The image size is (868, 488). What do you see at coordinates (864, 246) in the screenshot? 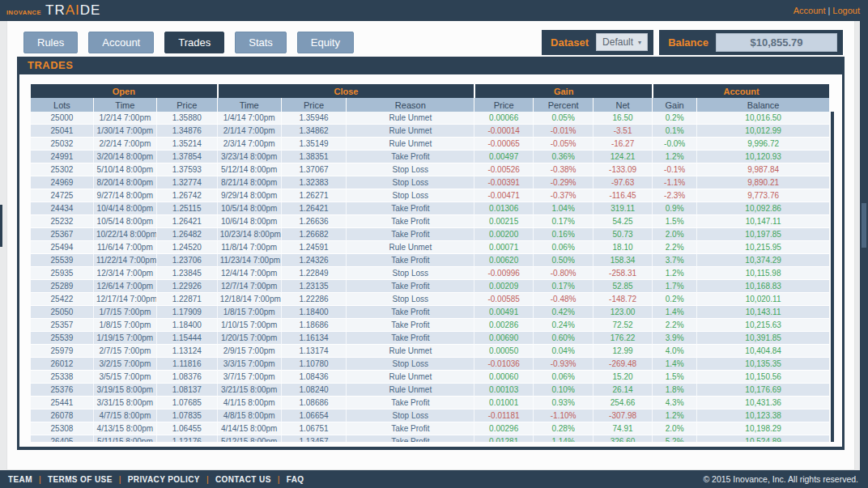
I see `page-scrollbar-track` at bounding box center [864, 246].